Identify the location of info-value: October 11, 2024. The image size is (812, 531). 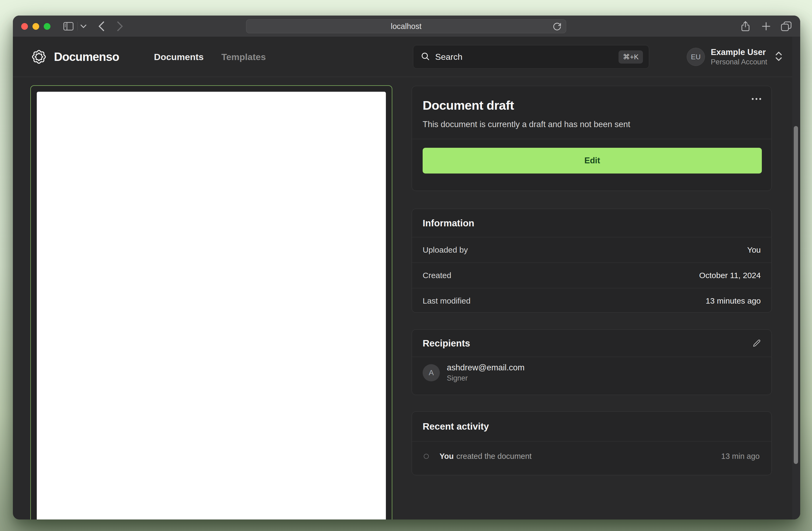
(730, 276).